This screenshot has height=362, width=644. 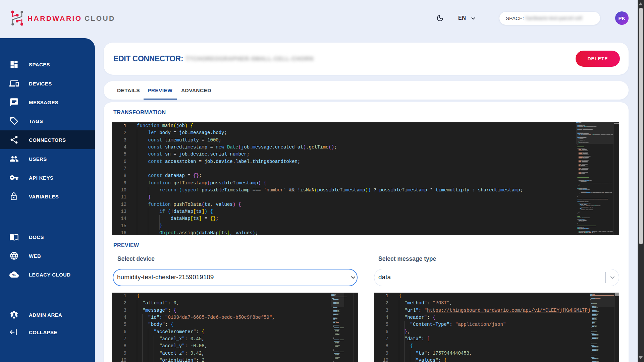 I want to click on svg-text: v1, so click(x=14, y=275).